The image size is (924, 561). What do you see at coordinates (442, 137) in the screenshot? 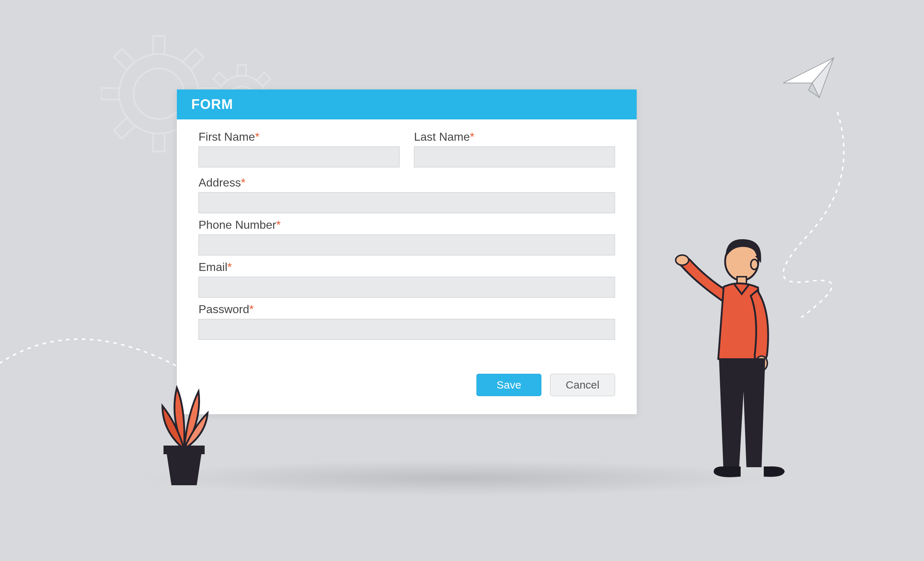
I see `last-name-label-text: Last Name` at bounding box center [442, 137].